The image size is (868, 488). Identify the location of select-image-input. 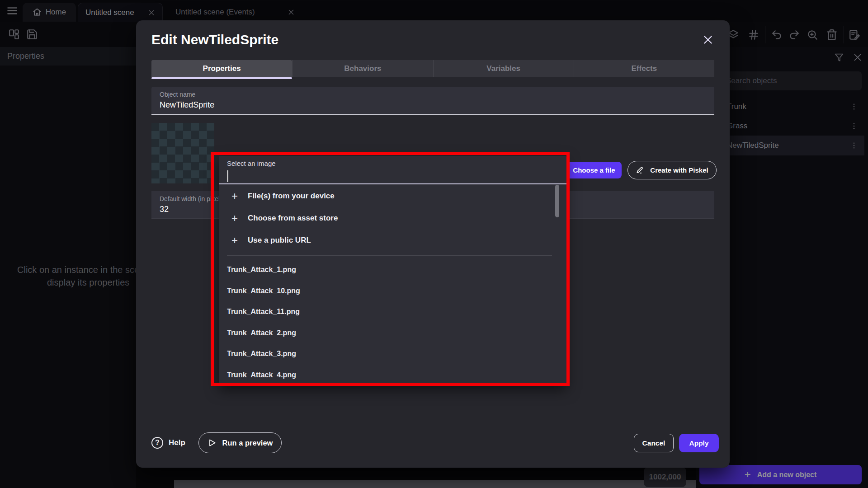
(385, 176).